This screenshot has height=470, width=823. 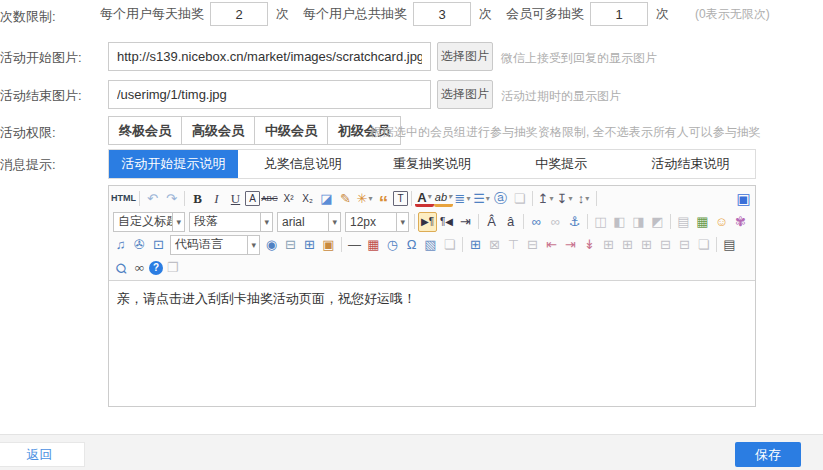 I want to click on insert-music-icon: ♫, so click(x=120, y=245).